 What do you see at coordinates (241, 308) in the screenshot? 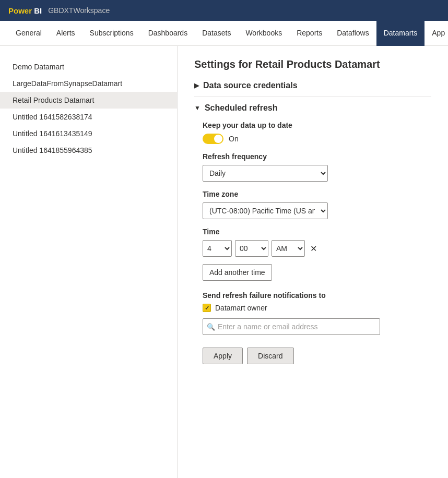
I see `datamart-owner-label: Datamart owner` at bounding box center [241, 308].